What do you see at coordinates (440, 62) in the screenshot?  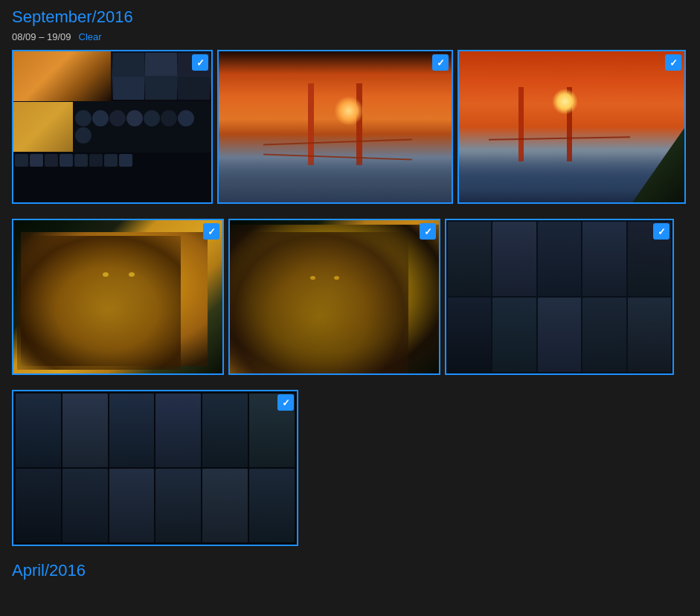 I see `checkmark-ggb1: ✓` at bounding box center [440, 62].